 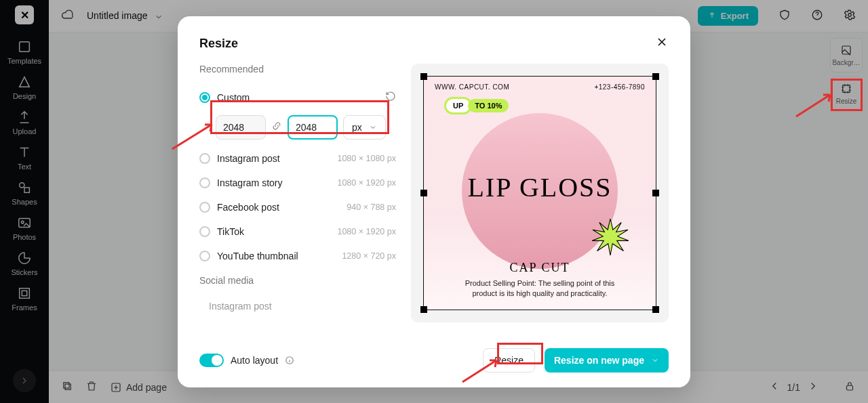 What do you see at coordinates (540, 187) in the screenshot?
I see `preview-headline: LIP GLOSS` at bounding box center [540, 187].